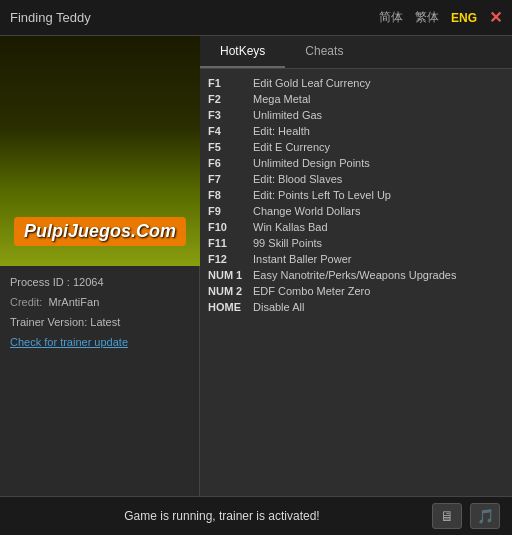 The image size is (512, 535). I want to click on hotkey-key: NUM 1, so click(230, 275).